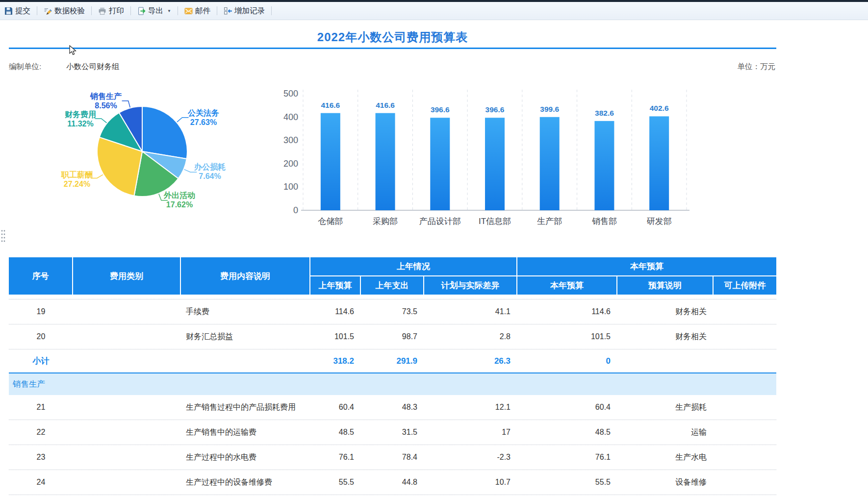 The height and width of the screenshot is (496, 868). I want to click on cell-diff: 10.7, so click(471, 482).